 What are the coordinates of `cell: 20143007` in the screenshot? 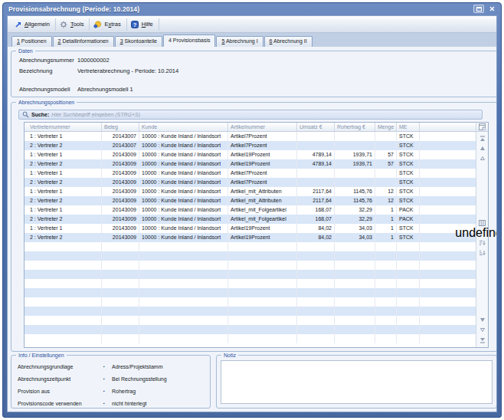 It's located at (121, 136).